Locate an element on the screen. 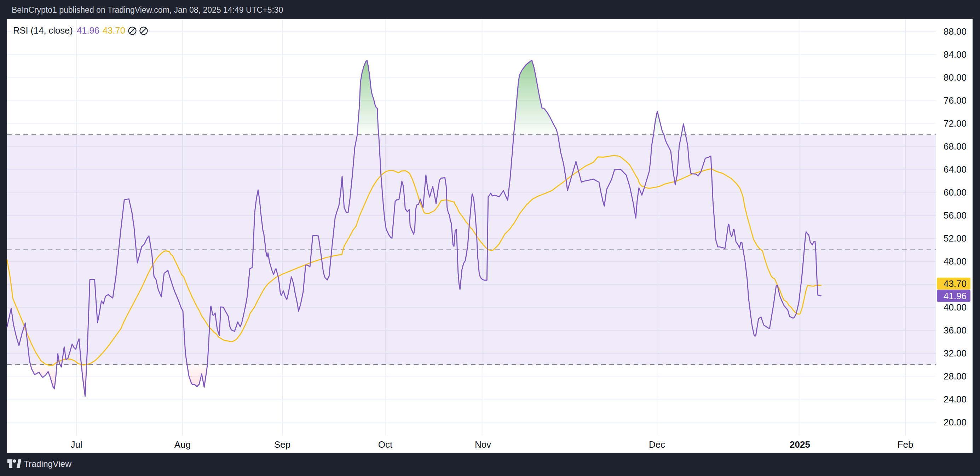 This screenshot has width=980, height=476. svg-text: 24.00 is located at coordinates (955, 399).